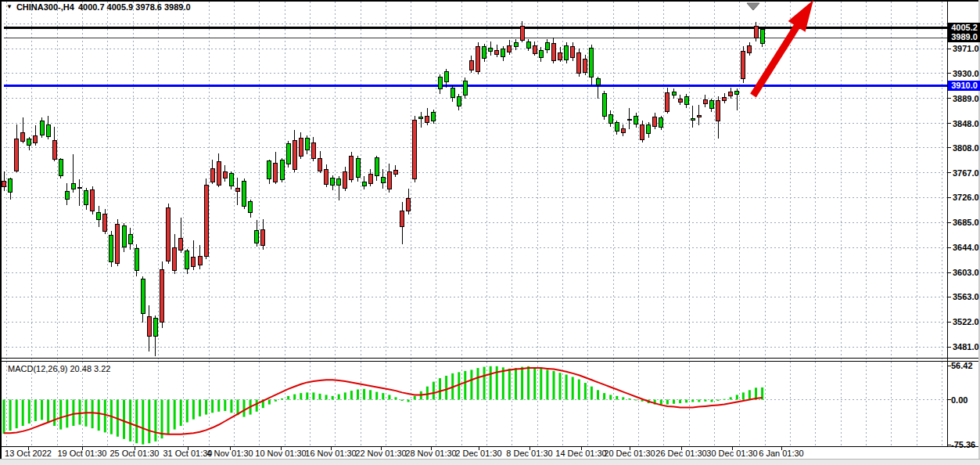 This screenshot has width=980, height=465. What do you see at coordinates (59, 369) in the screenshot?
I see `indicator-label: MACD(12,26,9) 20.48 3.22` at bounding box center [59, 369].